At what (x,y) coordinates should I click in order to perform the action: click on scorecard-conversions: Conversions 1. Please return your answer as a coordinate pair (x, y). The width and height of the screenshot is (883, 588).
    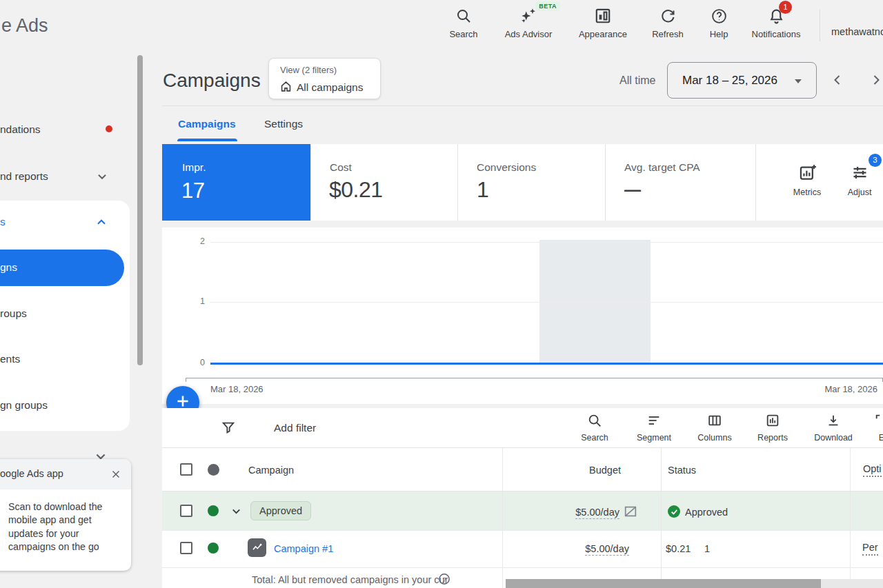
    Looking at the image, I should click on (531, 182).